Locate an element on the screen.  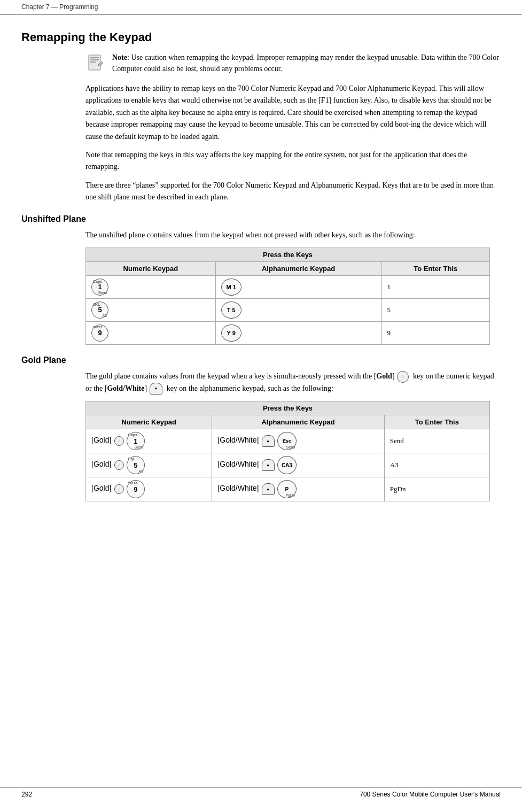
body-para-1: Applications have the ability to remap k… is located at coordinates (261, 113).